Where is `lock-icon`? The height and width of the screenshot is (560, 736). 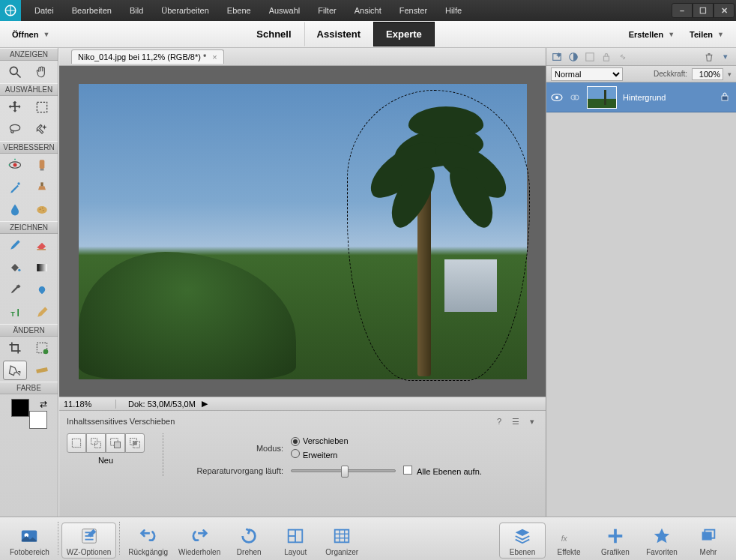 lock-icon is located at coordinates (726, 97).